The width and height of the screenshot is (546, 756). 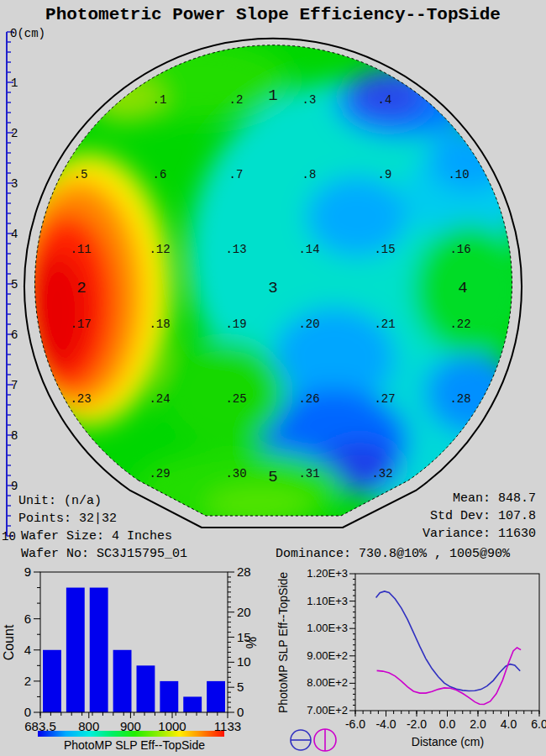 What do you see at coordinates (81, 324) in the screenshot?
I see `svg-text: .17` at bounding box center [81, 324].